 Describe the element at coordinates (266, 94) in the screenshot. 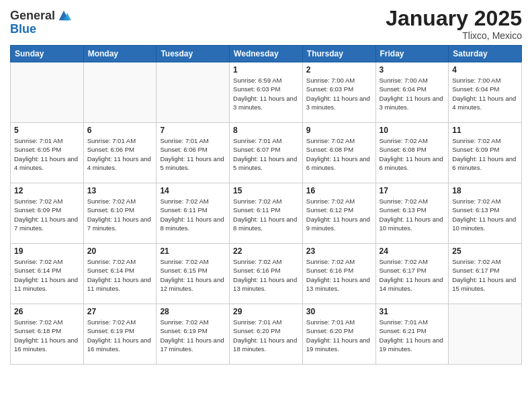

I see `day-info: Sunrise: 6:59 AM Sunset: 6:03 PM Dayligh…` at that location.